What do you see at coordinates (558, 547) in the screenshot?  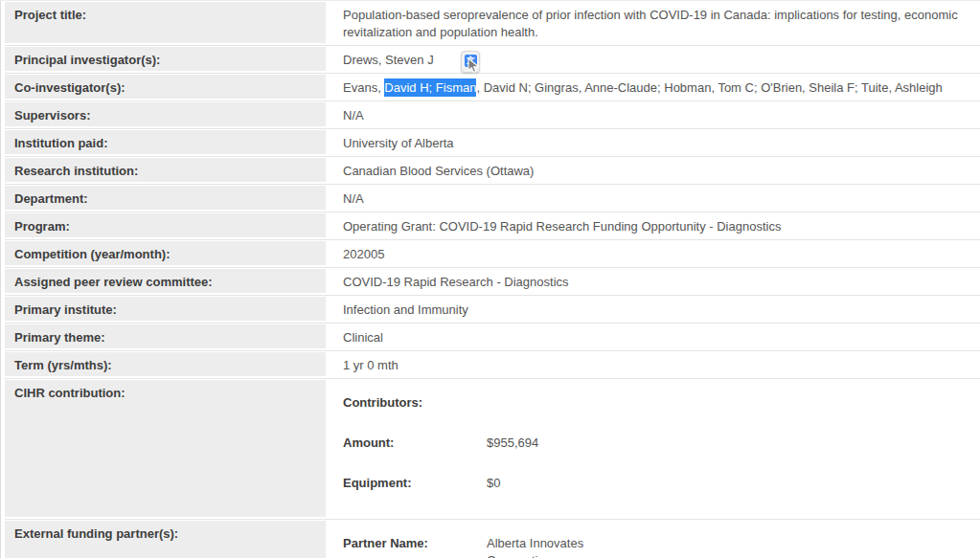 I see `nested-row-value: Alberta Innovates Corporation` at bounding box center [558, 547].